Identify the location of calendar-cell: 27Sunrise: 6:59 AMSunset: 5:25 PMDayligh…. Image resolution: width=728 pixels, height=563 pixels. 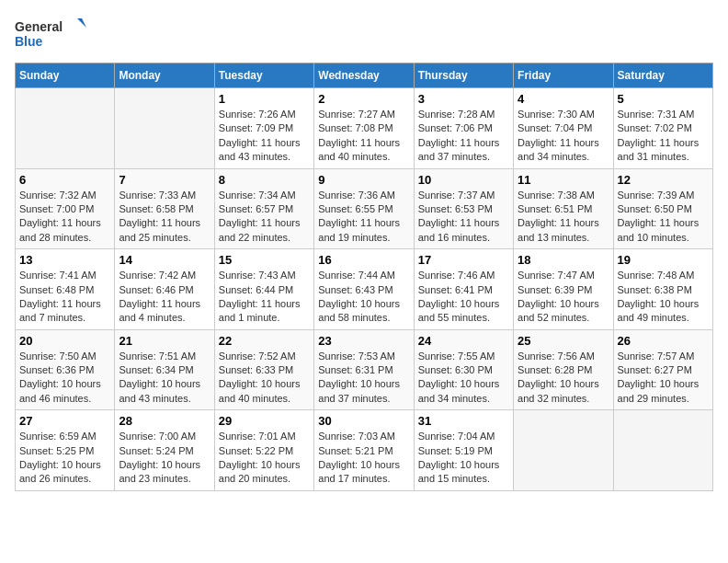
(65, 451).